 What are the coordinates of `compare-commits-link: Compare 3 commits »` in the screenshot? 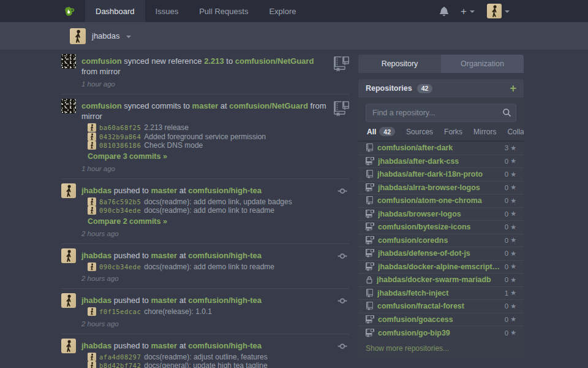 It's located at (127, 156).